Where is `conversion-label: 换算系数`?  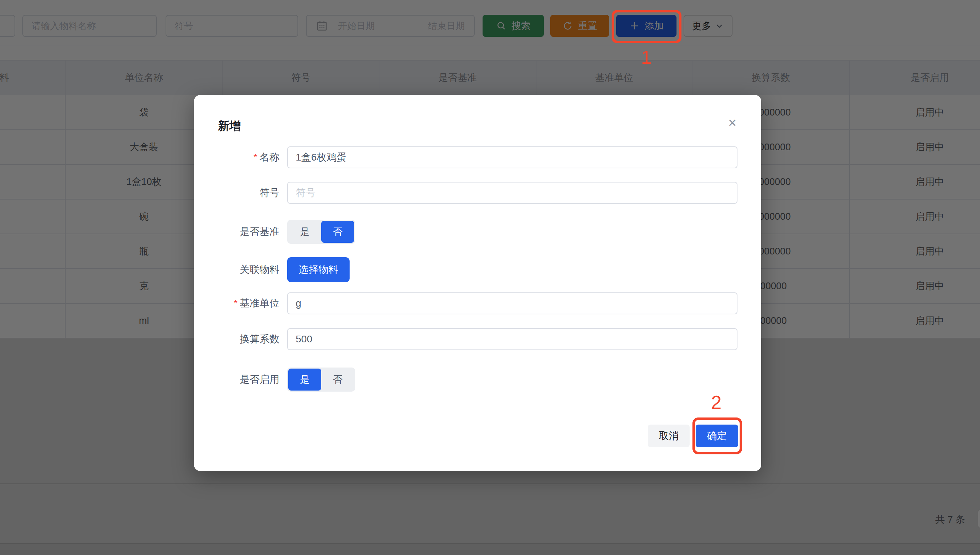
conversion-label: 换算系数 is located at coordinates (237, 339).